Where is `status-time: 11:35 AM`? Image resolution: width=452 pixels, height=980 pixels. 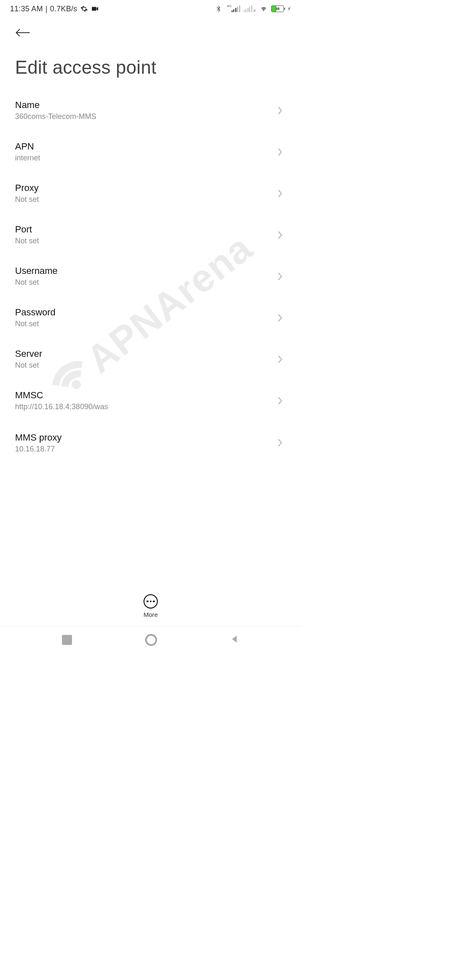 status-time: 11:35 AM is located at coordinates (26, 9).